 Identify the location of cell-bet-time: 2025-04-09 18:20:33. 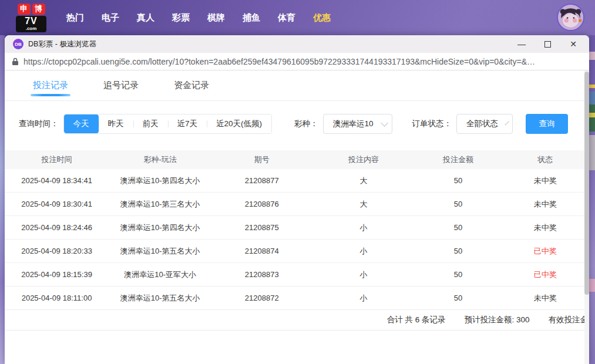
(56, 251).